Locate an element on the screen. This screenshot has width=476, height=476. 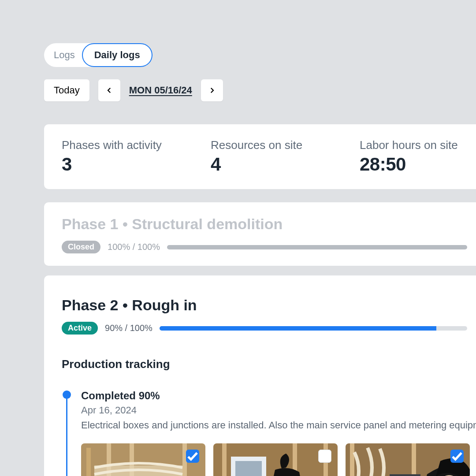
status-badge: Active is located at coordinates (80, 328).